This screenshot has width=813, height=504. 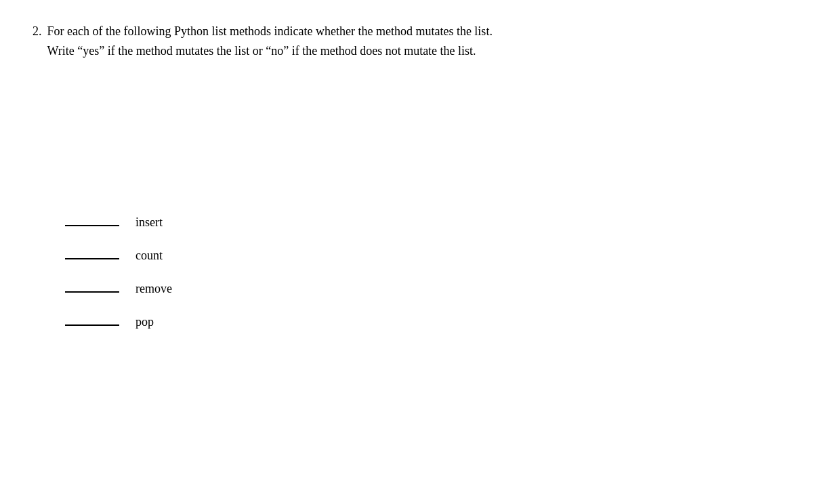 I want to click on question-text: For each of the following Python list me…, so click(x=270, y=41).